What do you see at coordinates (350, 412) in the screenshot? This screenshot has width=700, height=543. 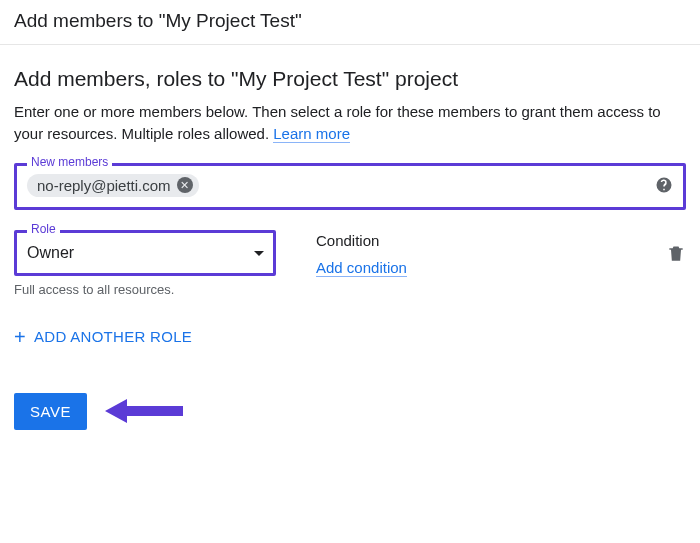 I see `dialog-footer: SAVE` at bounding box center [350, 412].